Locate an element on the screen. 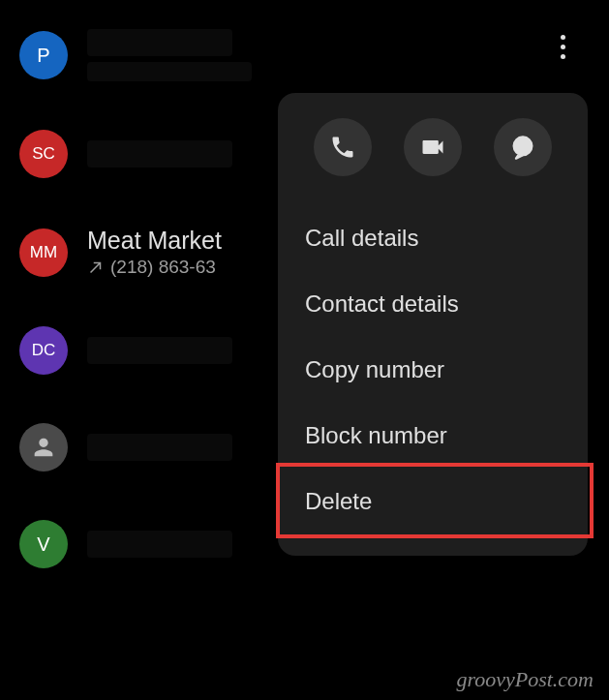  more-vertical-icon is located at coordinates (563, 46).